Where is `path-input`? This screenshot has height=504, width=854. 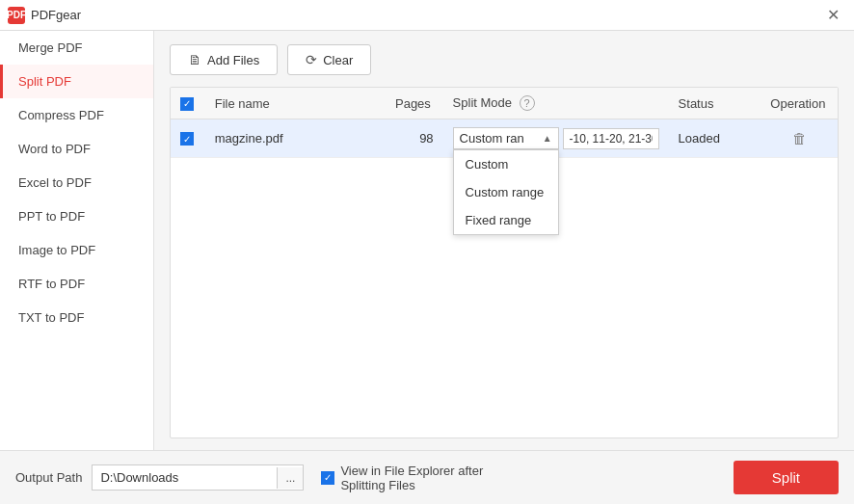 path-input is located at coordinates (185, 478).